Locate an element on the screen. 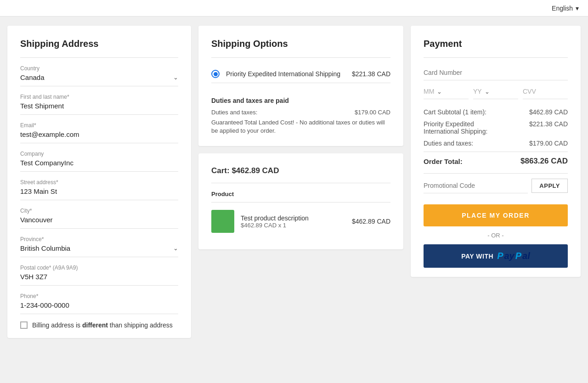  top-bar: English ▾ is located at coordinates (294, 8).